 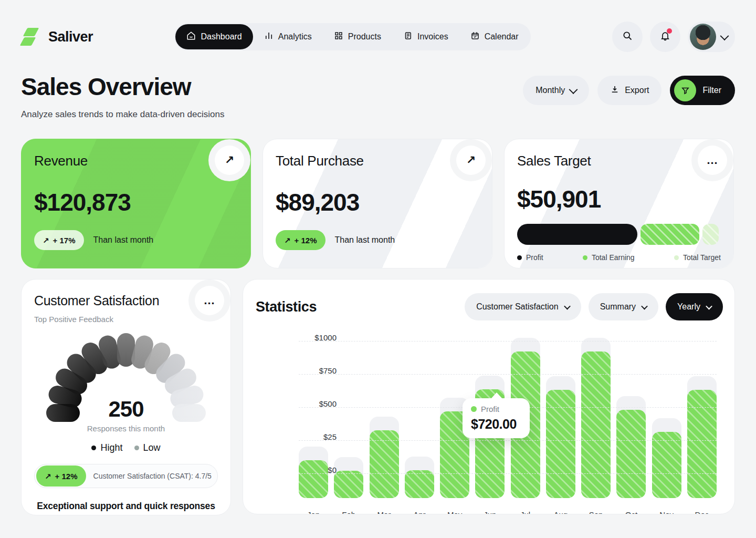 I want to click on target-menu-button: …, so click(x=712, y=160).